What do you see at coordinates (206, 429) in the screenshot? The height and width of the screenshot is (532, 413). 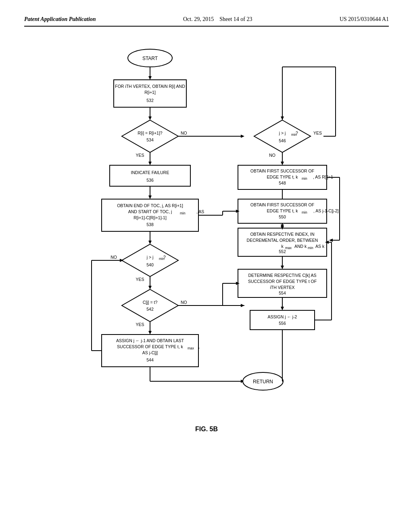 I see `figure-caption: FIG. 5B` at bounding box center [206, 429].